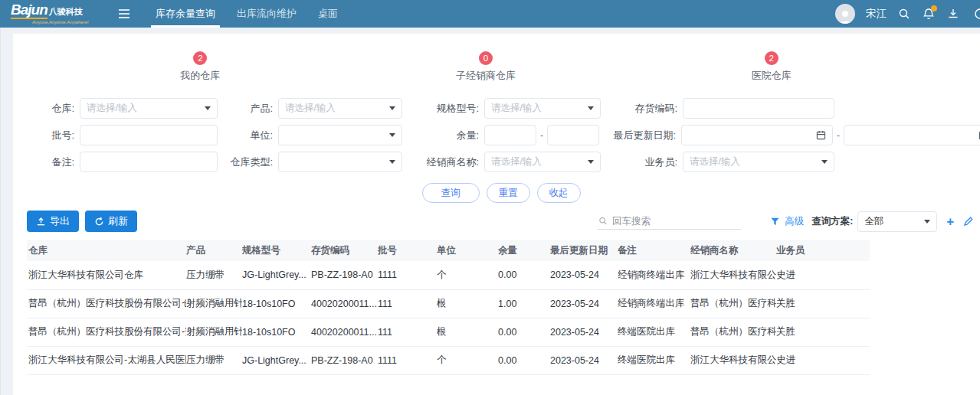 Image resolution: width=980 pixels, height=395 pixels. What do you see at coordinates (975, 14) in the screenshot?
I see `power-icon` at bounding box center [975, 14].